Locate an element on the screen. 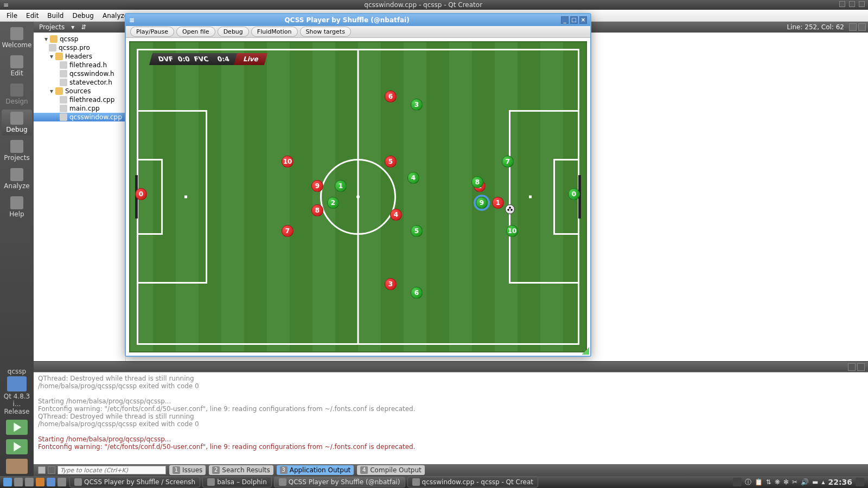 This screenshot has width=868, height=488. output-line: Starting /home/balsa/prog/qcssp/qcssp... is located at coordinates (451, 401).